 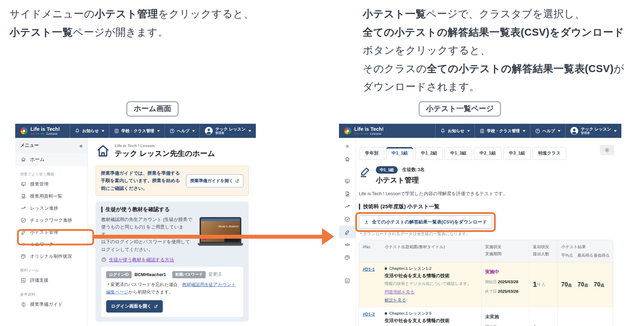 I want to click on sidebar-item-assessment: 評価支援, so click(x=51, y=280).